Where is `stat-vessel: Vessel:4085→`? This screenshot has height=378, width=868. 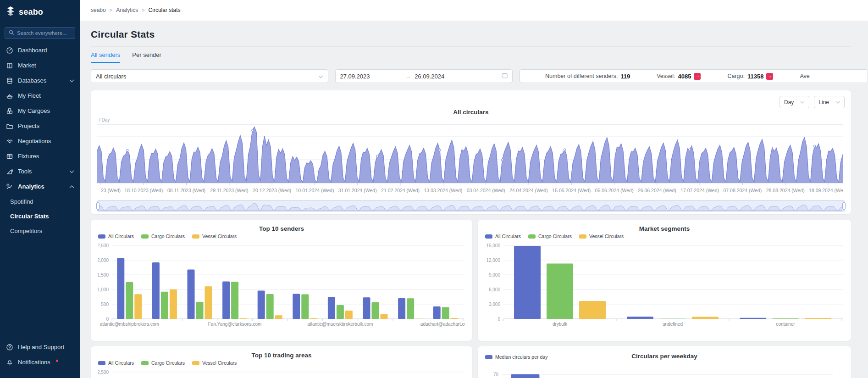 stat-vessel: Vessel:4085→ is located at coordinates (679, 76).